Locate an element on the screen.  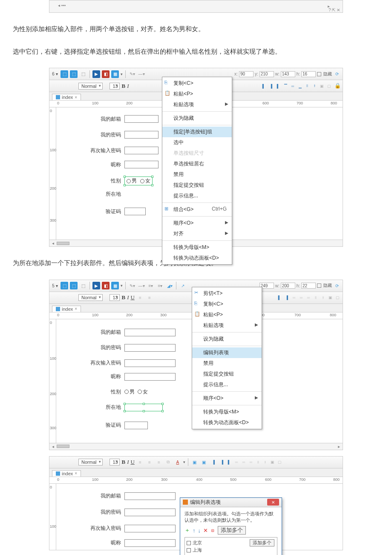
item-checkbox is located at coordinates (189, 543).